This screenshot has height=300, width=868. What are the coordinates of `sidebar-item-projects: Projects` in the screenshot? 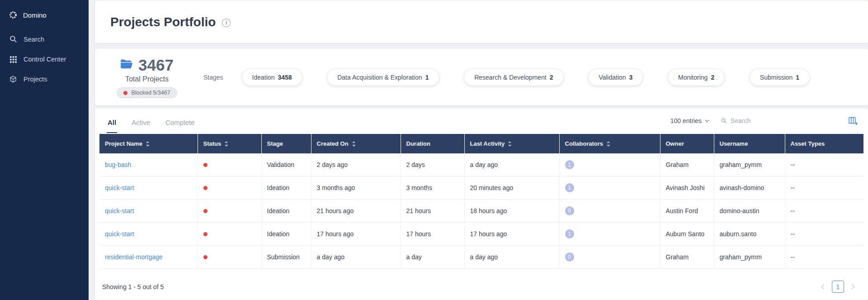 It's located at (44, 79).